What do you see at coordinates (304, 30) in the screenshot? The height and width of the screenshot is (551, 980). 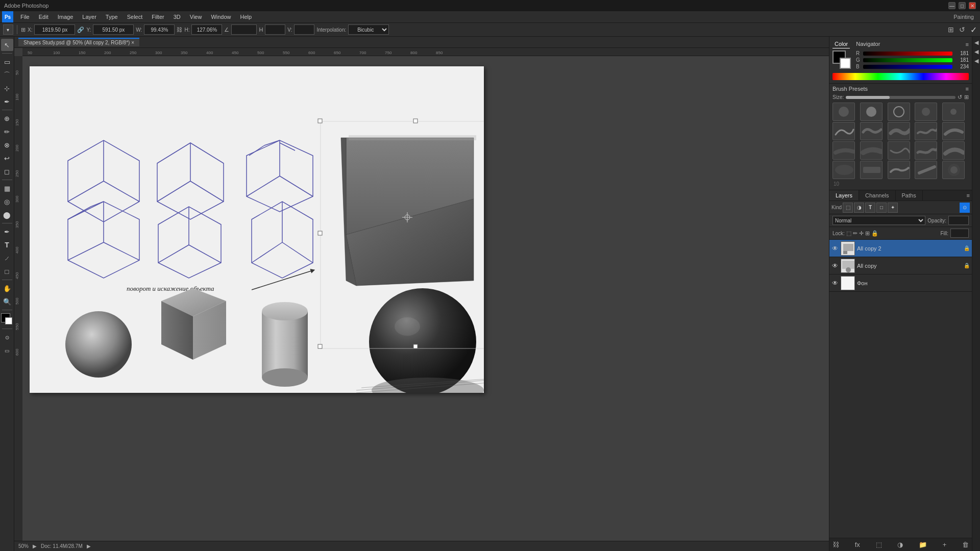 I see `v-input: 0.00` at bounding box center [304, 30].